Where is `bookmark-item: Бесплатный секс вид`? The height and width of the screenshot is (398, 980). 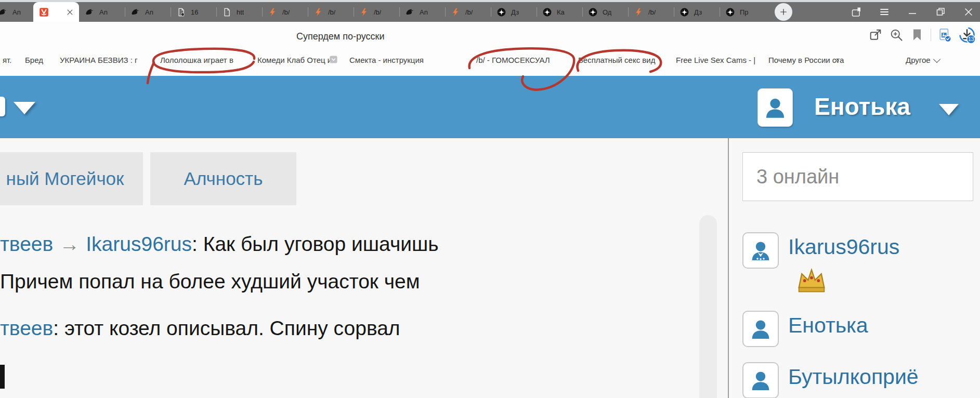 bookmark-item: Бесплатный секс вид is located at coordinates (617, 60).